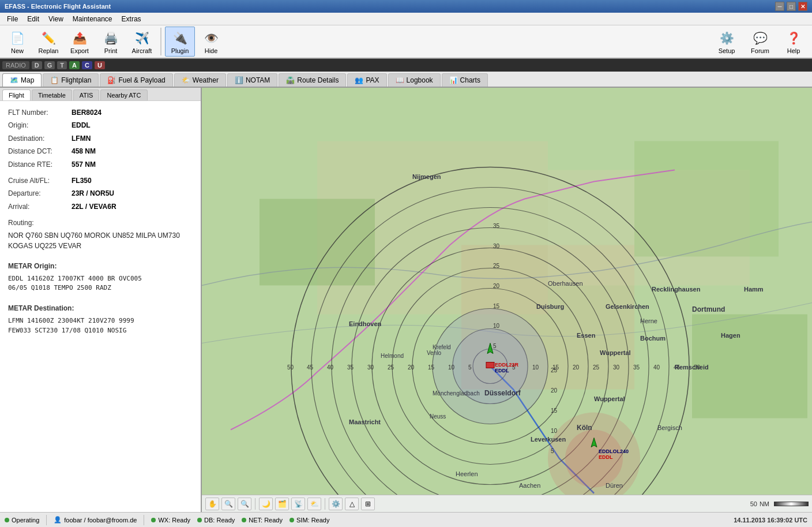  I want to click on tab-fuel: ⛽ Fuel & Payload, so click(136, 80).